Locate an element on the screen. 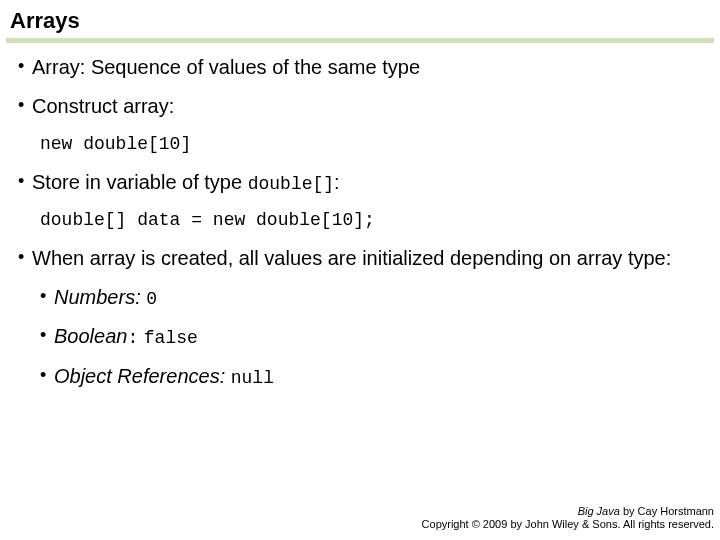 This screenshot has width=720, height=540. title-underline is located at coordinates (360, 40).